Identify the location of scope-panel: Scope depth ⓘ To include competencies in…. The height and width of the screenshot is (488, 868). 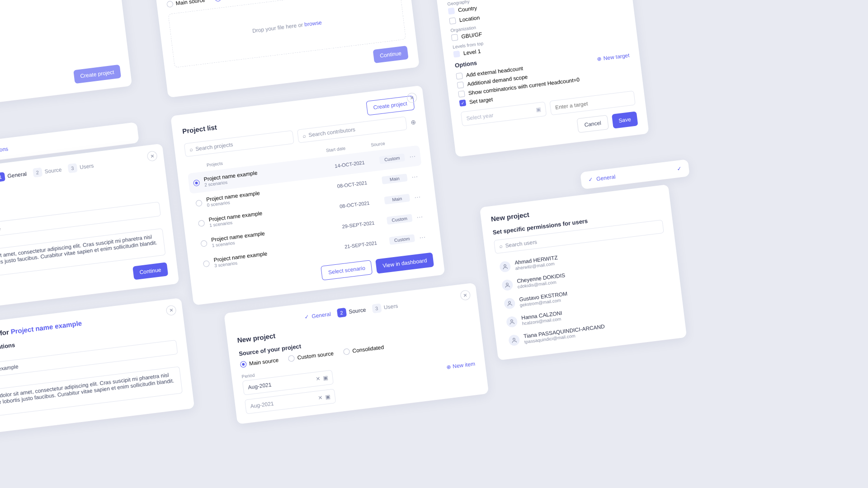
(541, 79).